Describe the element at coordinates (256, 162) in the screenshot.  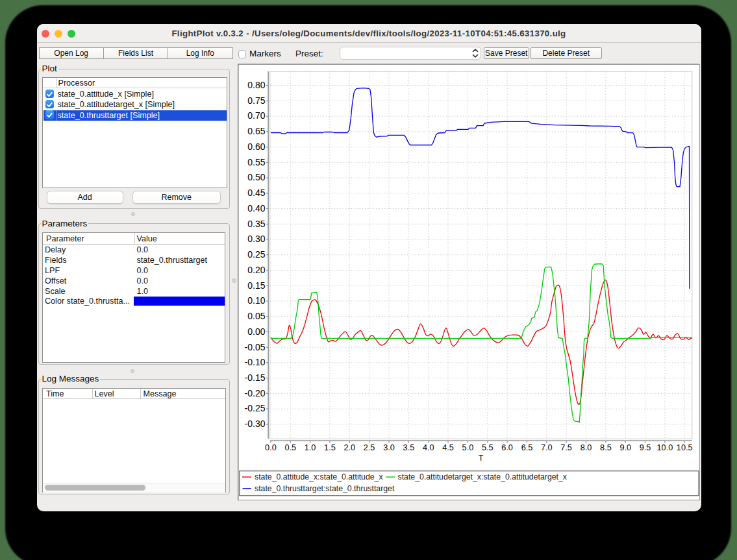
I see `svg-text: 0.55` at that location.